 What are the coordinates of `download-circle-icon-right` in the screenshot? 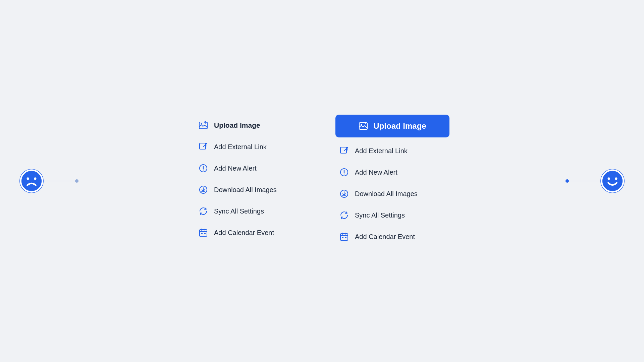 It's located at (344, 194).